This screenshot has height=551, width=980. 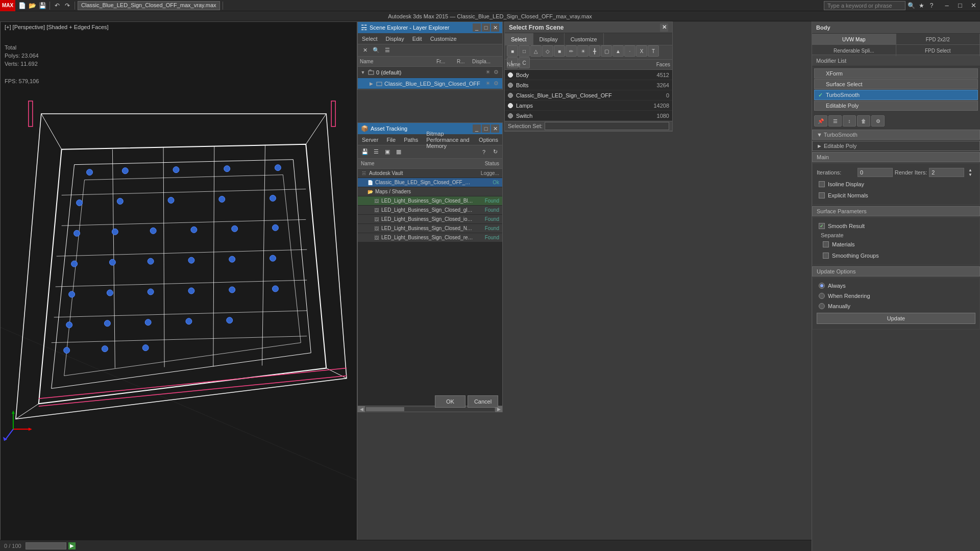 What do you see at coordinates (896, 271) in the screenshot?
I see `section-update: Update Options` at bounding box center [896, 271].